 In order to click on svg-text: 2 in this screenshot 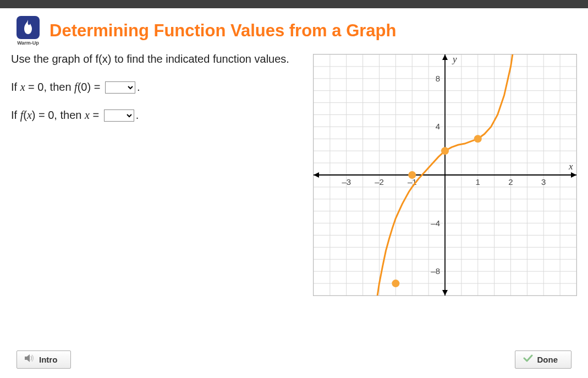, I will do `click(510, 182)`.